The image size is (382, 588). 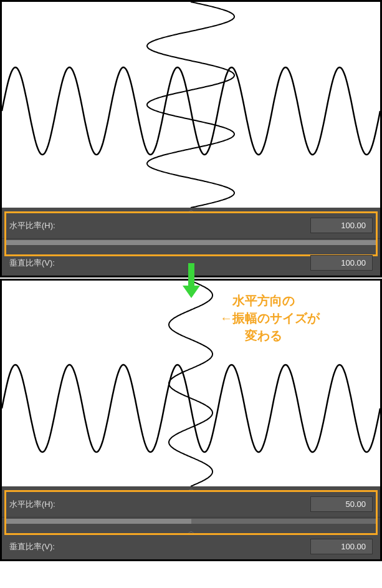 What do you see at coordinates (270, 318) in the screenshot?
I see `annotation-text: 水平方向の ←振幅のサイズが 変わる` at bounding box center [270, 318].